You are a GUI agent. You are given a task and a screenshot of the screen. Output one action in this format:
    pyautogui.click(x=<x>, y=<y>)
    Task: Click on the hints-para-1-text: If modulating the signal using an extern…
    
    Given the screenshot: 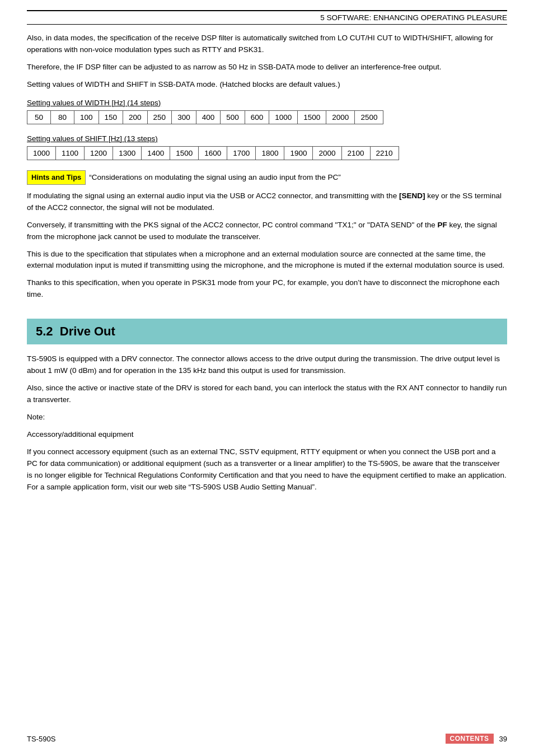 What is the action you would take?
    pyautogui.click(x=264, y=202)
    